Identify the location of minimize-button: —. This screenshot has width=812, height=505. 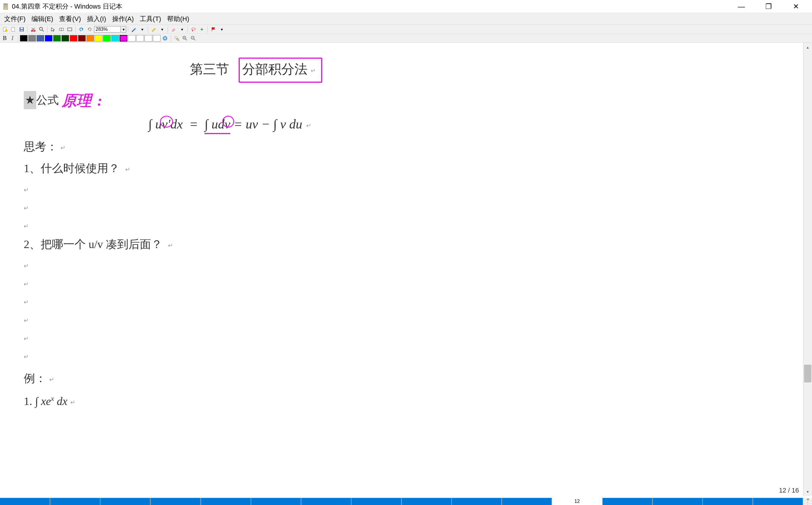
(742, 7).